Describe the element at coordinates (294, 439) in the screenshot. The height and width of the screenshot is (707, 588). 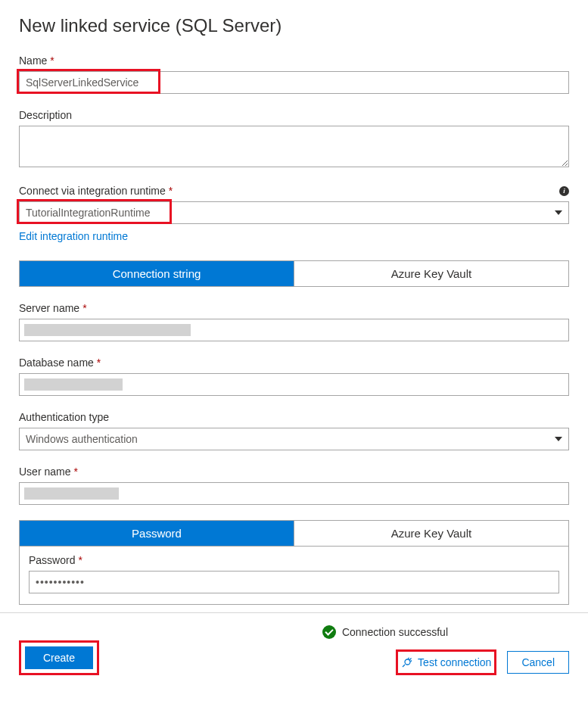
I see `auth-type-dropdown: Windows authentication` at that location.